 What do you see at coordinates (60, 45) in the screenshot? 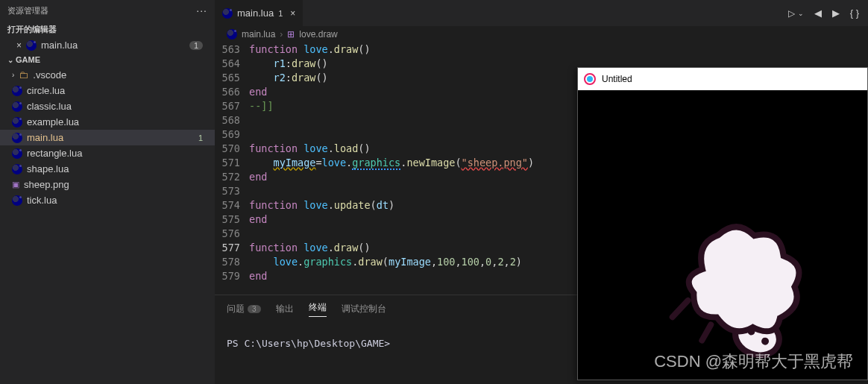
I see `open-editor-name: main.lua` at bounding box center [60, 45].